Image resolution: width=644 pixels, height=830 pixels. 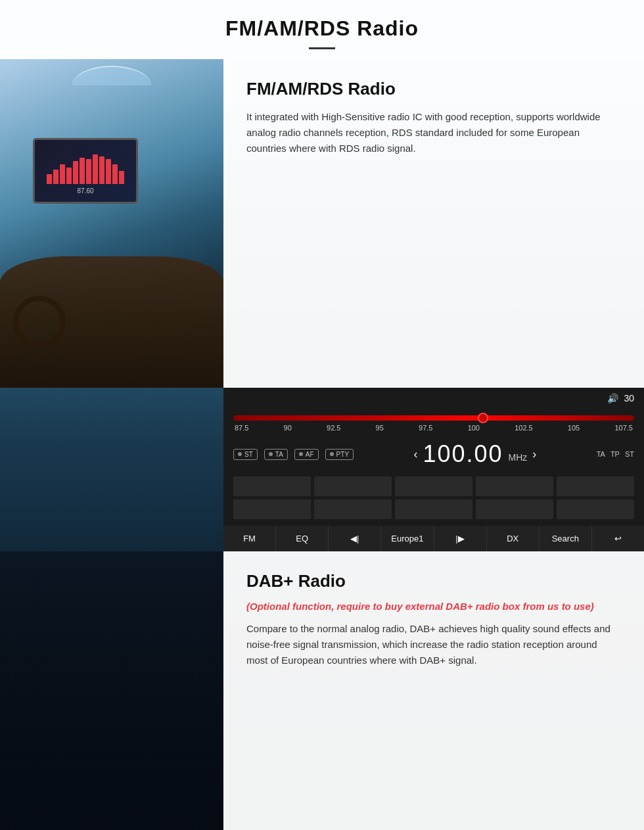 I want to click on search-button: Search, so click(x=566, y=539).